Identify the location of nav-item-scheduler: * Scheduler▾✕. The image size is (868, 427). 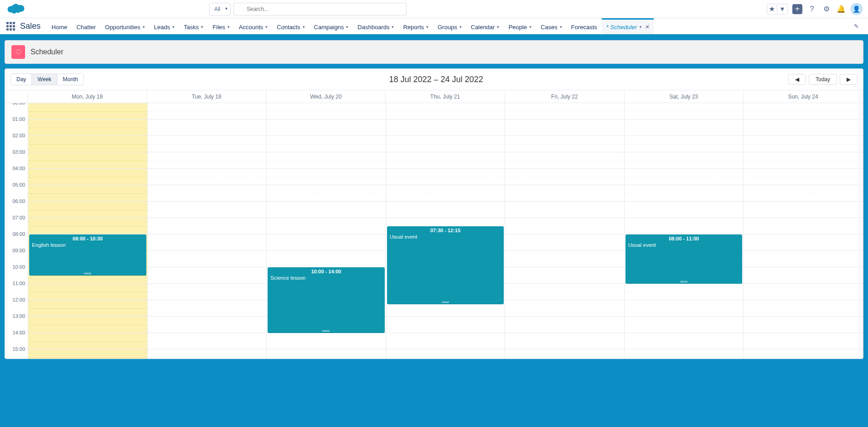
(628, 26).